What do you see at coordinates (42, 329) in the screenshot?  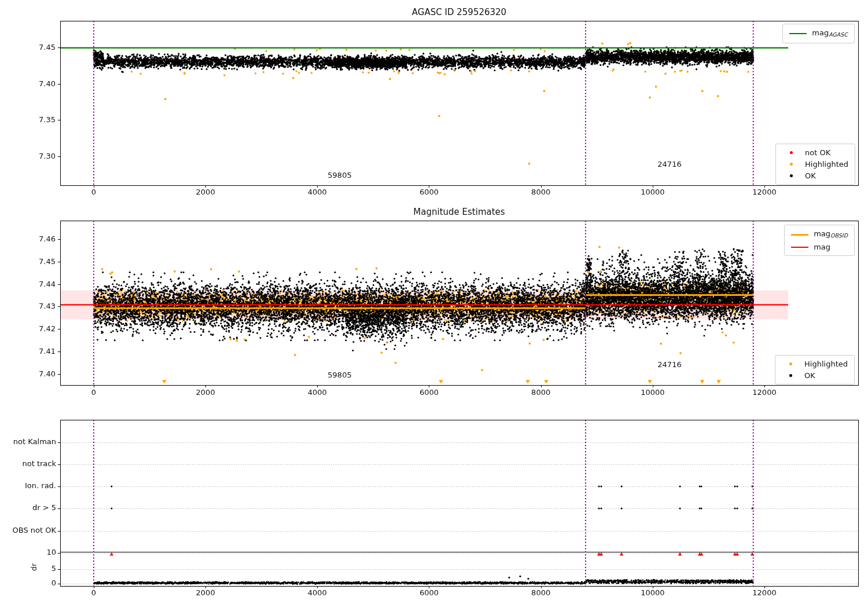 I see `y-tick-label: 7.42` at bounding box center [42, 329].